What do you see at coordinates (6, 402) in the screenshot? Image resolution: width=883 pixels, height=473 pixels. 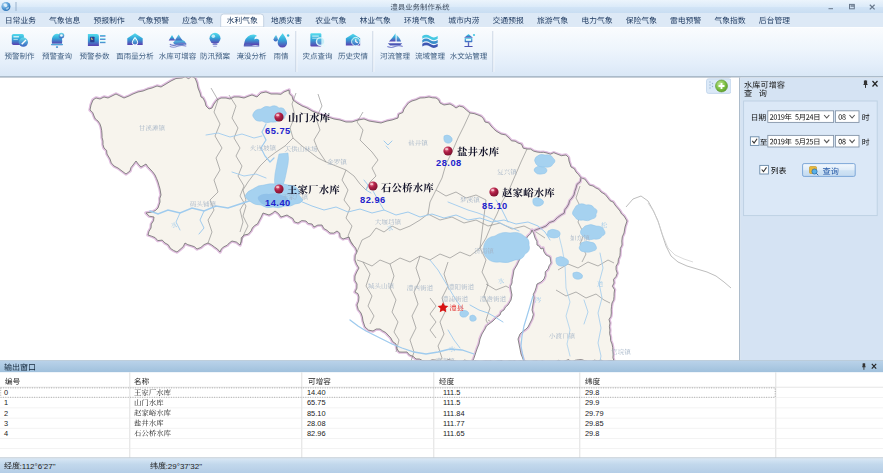 I see `svg-text: 1` at bounding box center [6, 402].